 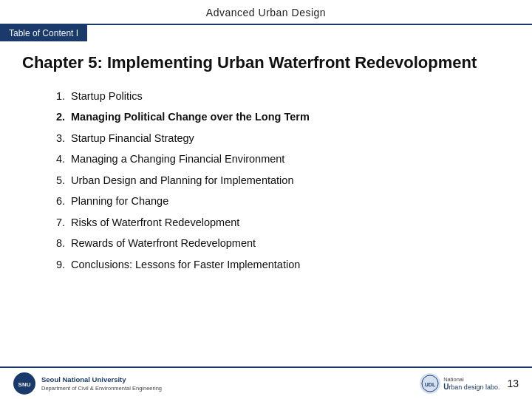 What do you see at coordinates (277, 265) in the screenshot?
I see `list-item: 9.Conclusions: Lessons for Faster Implem…` at bounding box center [277, 265].